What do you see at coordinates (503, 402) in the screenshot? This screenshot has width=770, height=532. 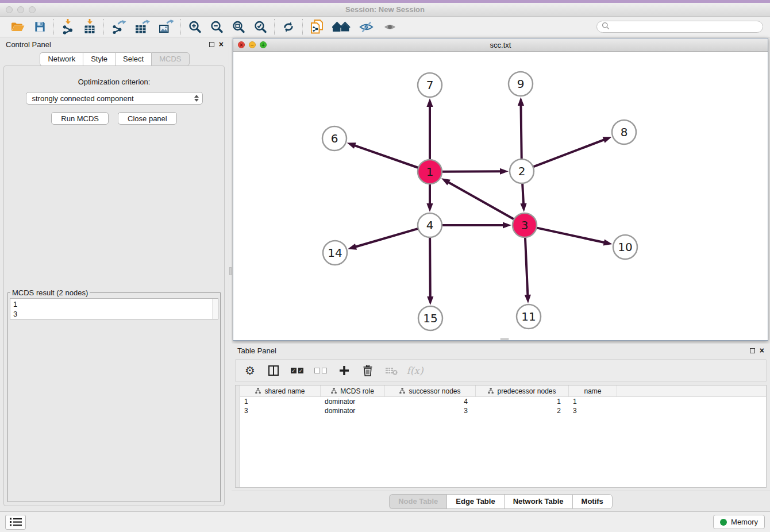 I see `table-row: 1dominator411` at bounding box center [503, 402].